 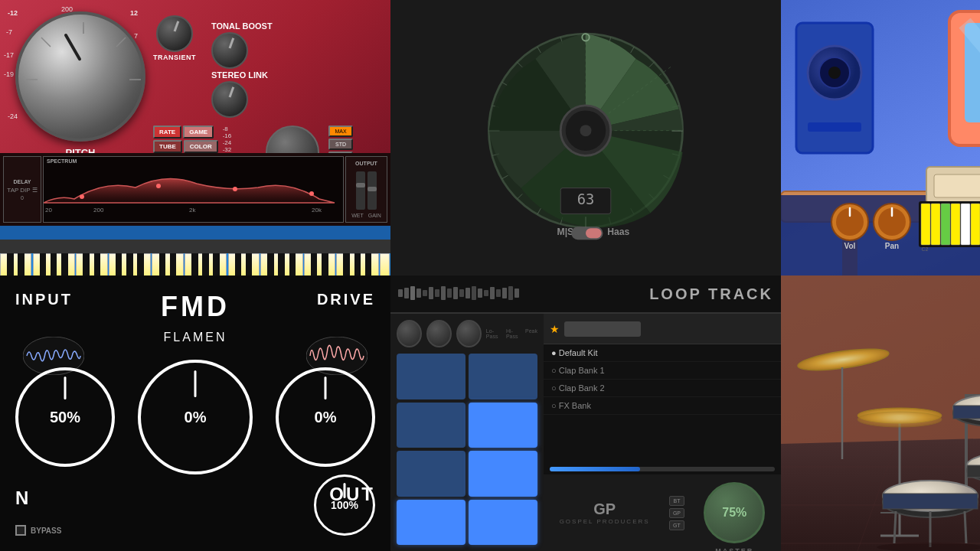 I want to click on lt-kit-item-0: ● Default Kit, so click(x=662, y=354).